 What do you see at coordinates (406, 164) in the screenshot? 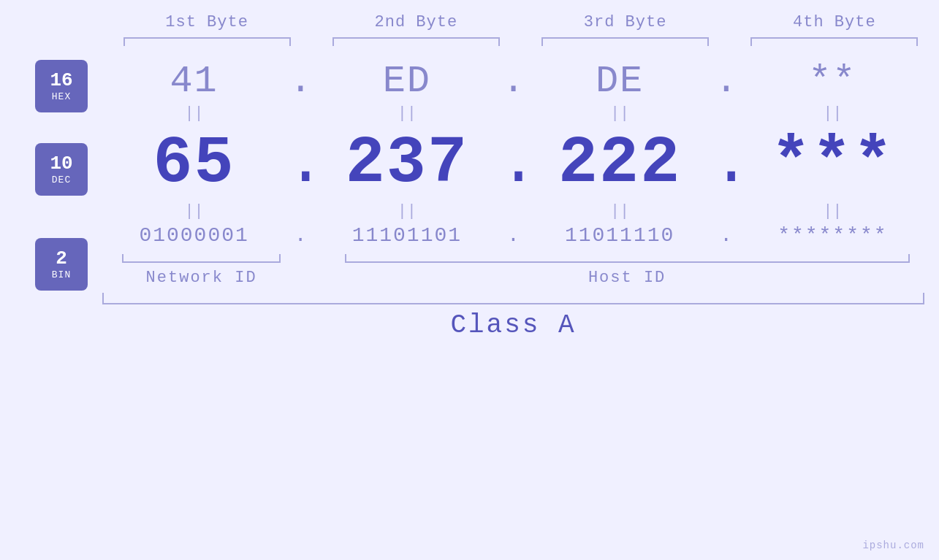
I see `dec-cell-2: 237` at bounding box center [406, 164].